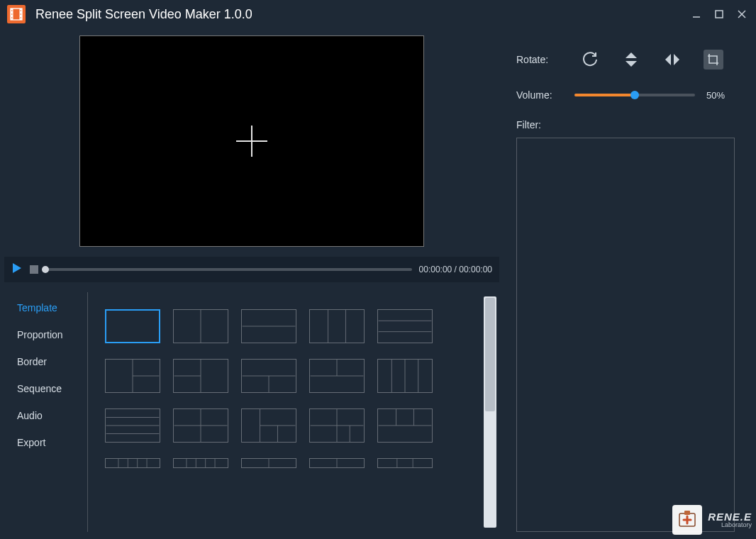 This screenshot has height=539, width=756. What do you see at coordinates (133, 326) in the screenshot?
I see `template-1x1` at bounding box center [133, 326].